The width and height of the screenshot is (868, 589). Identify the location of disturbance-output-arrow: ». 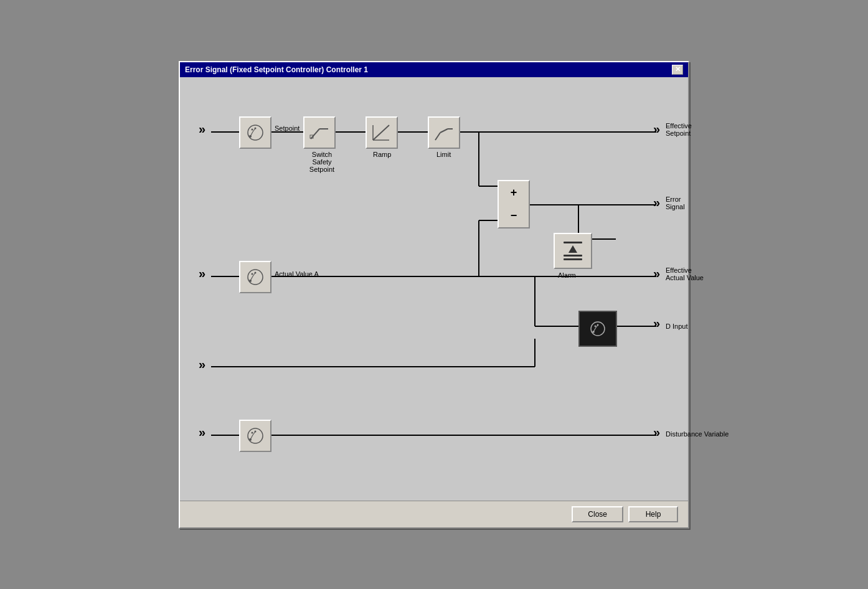
(656, 432).